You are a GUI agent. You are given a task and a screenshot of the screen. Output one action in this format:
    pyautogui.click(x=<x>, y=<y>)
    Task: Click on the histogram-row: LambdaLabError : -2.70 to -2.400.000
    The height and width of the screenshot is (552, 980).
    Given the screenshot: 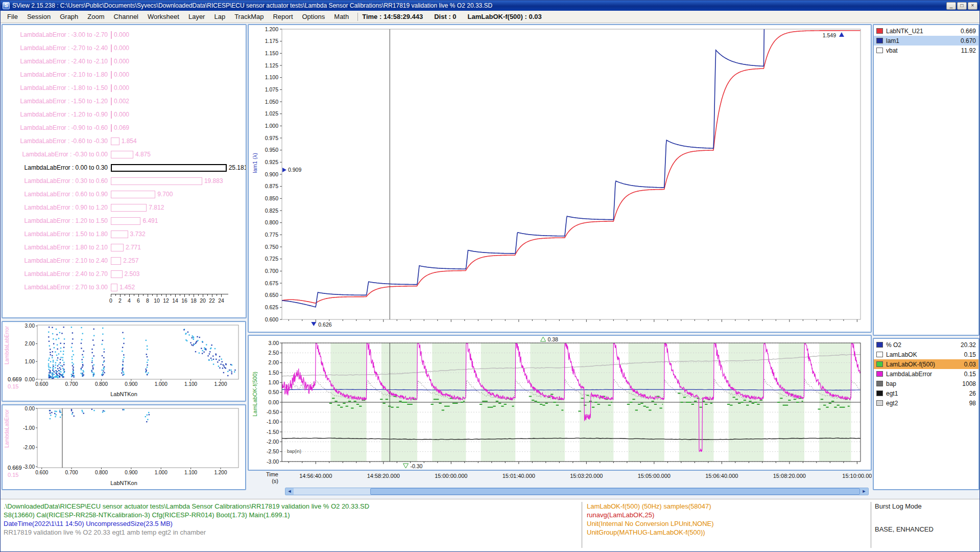 What is the action you would take?
    pyautogui.click(x=124, y=48)
    